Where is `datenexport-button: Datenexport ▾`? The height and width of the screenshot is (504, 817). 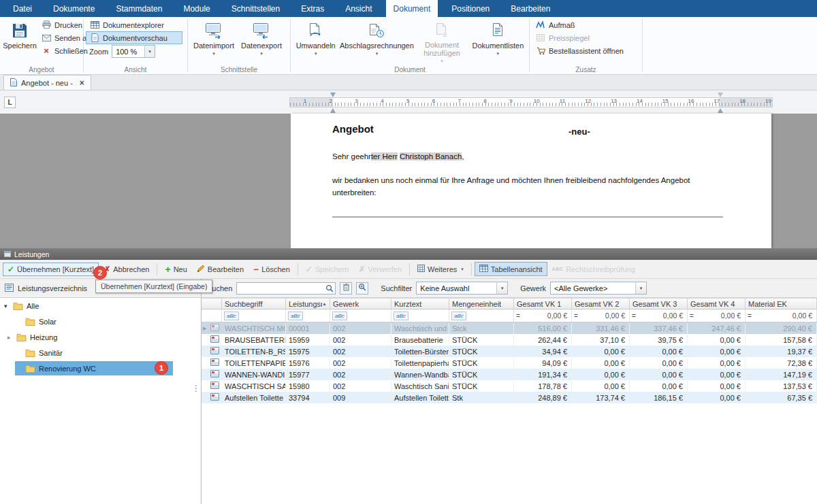 datenexport-button: Datenexport ▾ is located at coordinates (261, 42).